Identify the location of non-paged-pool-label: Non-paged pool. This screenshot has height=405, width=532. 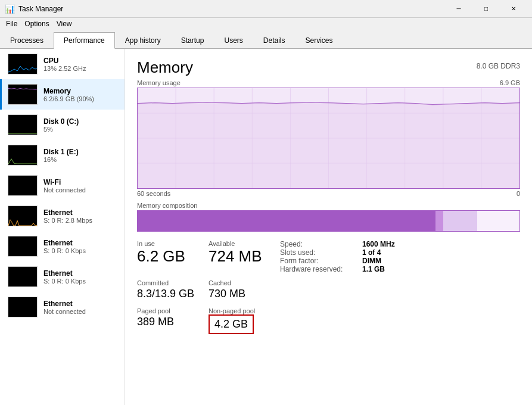
(232, 311).